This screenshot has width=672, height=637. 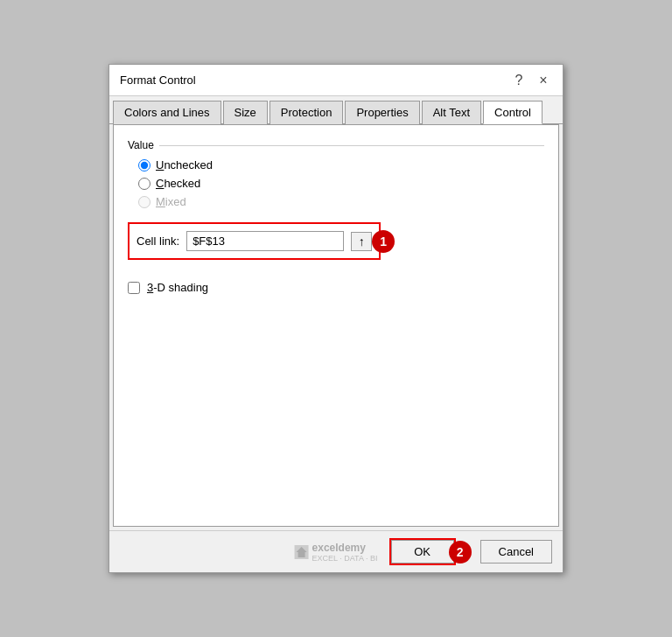 I want to click on cancel-button: Cancel, so click(x=516, y=551).